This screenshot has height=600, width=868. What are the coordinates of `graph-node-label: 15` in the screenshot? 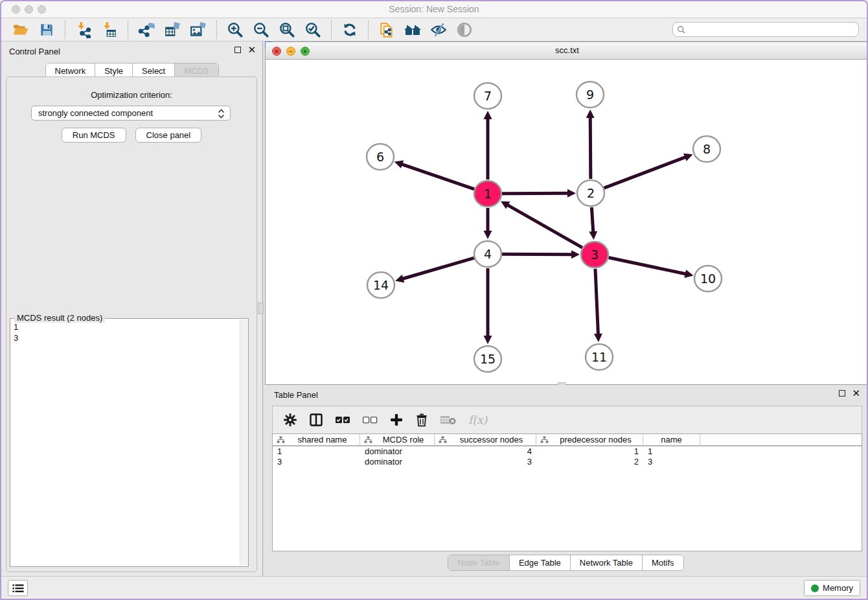 It's located at (488, 359).